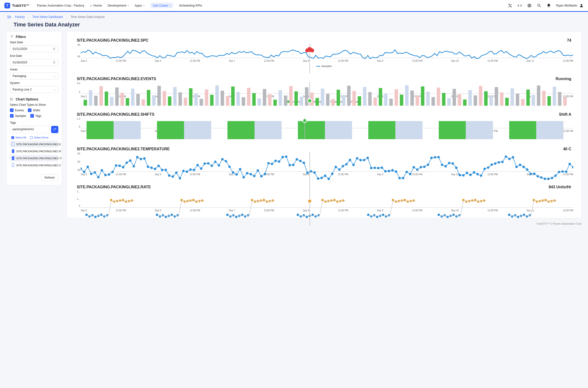 Image resolution: width=588 pixels, height=388 pixels. I want to click on gear-icon, so click(529, 5).